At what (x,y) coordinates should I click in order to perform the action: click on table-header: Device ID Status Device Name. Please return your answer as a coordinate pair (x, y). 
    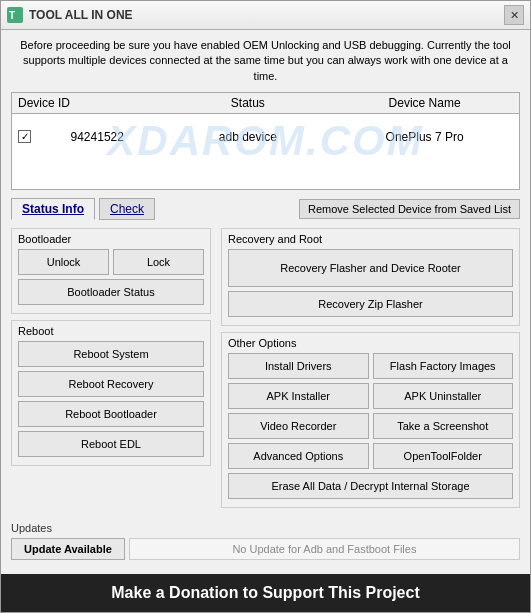
    Looking at the image, I should click on (266, 104).